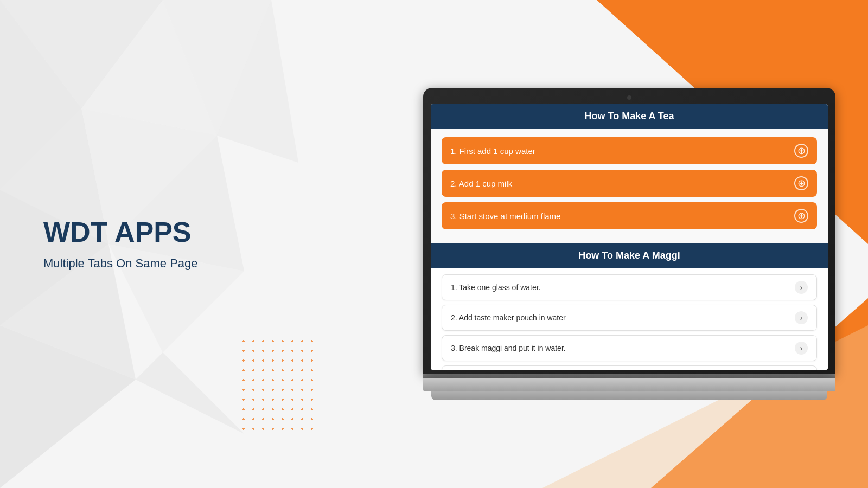  Describe the element at coordinates (629, 151) in the screenshot. I see `tea-item: 1. First add 1 cup water ⊕` at that location.